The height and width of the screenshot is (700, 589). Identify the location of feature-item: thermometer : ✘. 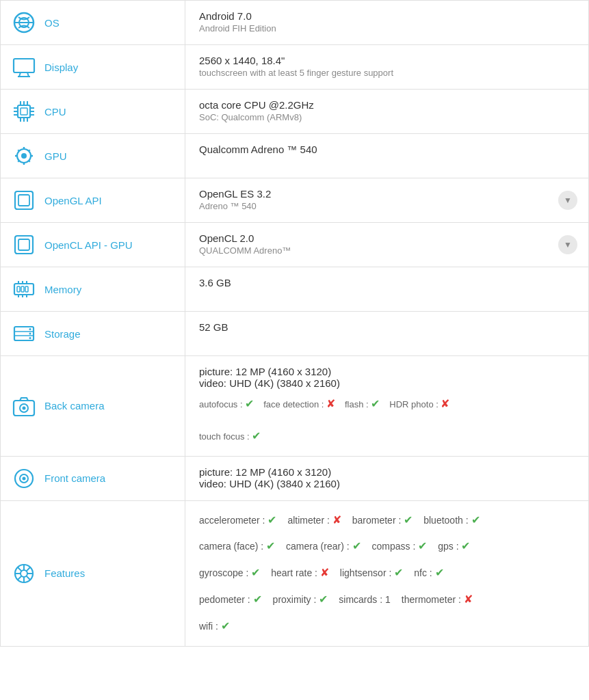
(437, 600).